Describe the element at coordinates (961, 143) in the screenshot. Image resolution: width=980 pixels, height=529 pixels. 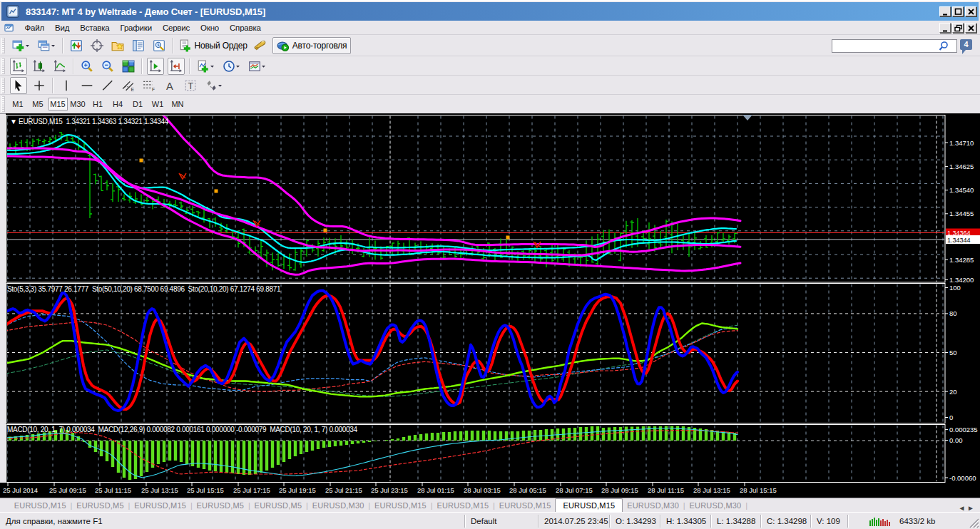
I see `svg-text: 1.34710` at that location.